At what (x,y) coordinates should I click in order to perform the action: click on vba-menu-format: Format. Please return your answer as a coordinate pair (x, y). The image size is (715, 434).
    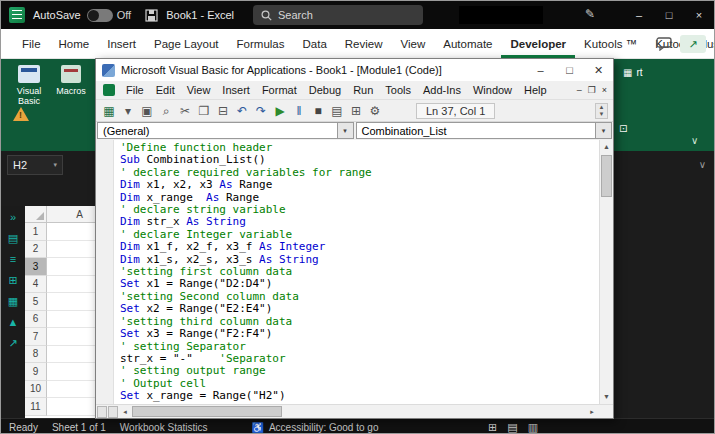
    Looking at the image, I should click on (280, 90).